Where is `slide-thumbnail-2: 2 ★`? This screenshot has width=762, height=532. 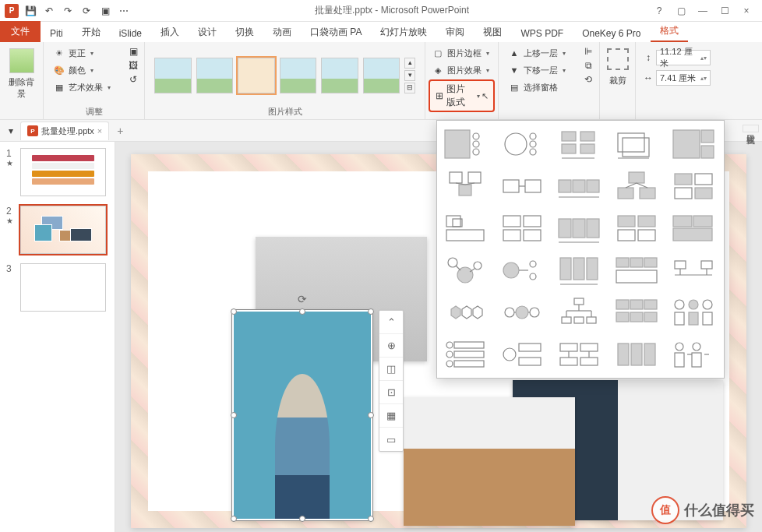 slide-thumbnail-2: 2 ★ is located at coordinates (58, 230).